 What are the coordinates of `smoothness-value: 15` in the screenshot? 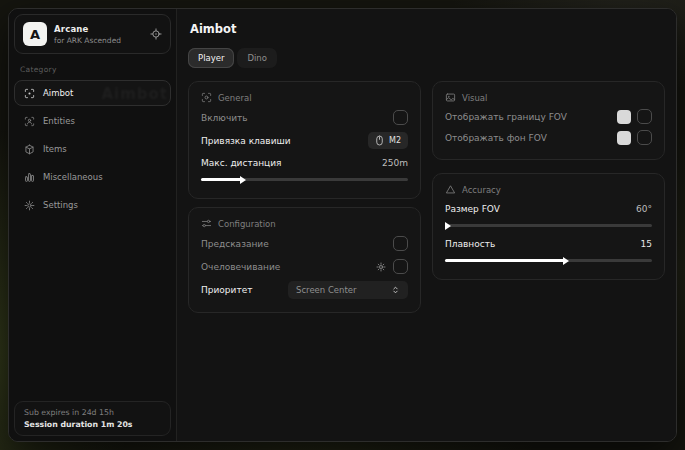 It's located at (646, 244).